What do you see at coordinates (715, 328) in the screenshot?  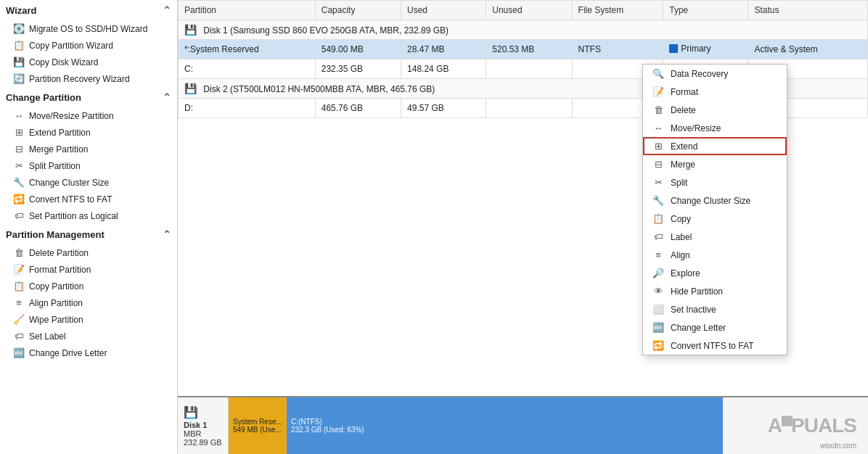 I see `cm-change-letter: 🔤 Change Letter` at bounding box center [715, 328].